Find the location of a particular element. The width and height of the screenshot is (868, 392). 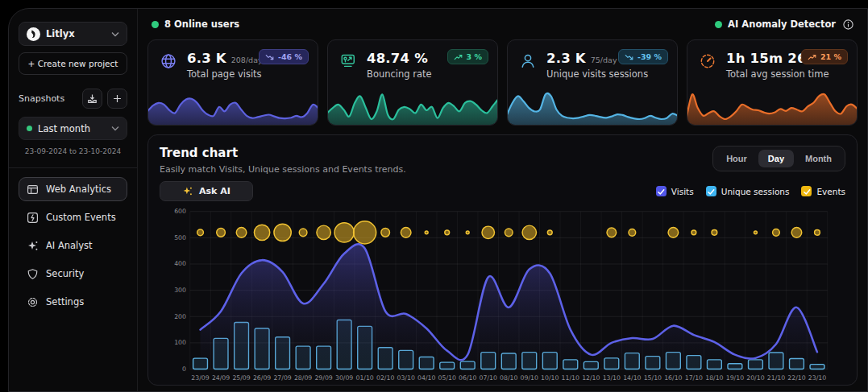

svg-text: 29/09 is located at coordinates (323, 378).